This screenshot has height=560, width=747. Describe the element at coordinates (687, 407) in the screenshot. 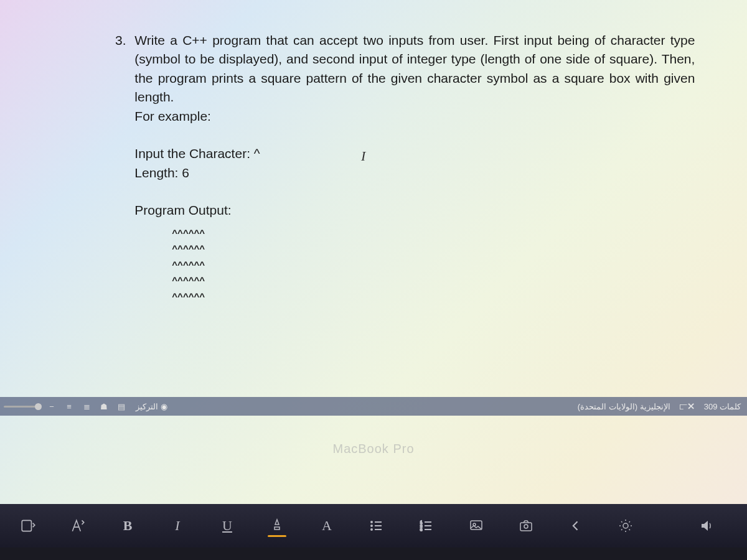

I see `accessibility-icon: ⫍✕` at that location.